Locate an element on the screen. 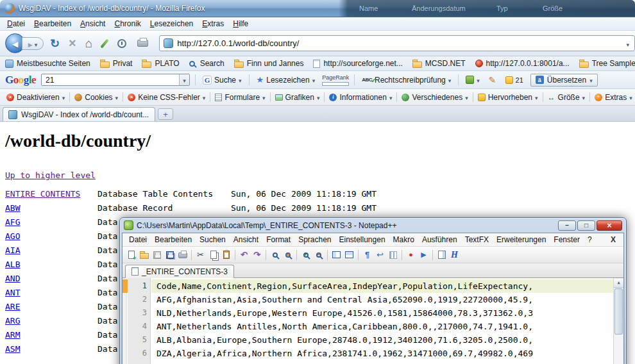  npp-menu-fenster: Fenster is located at coordinates (567, 240).